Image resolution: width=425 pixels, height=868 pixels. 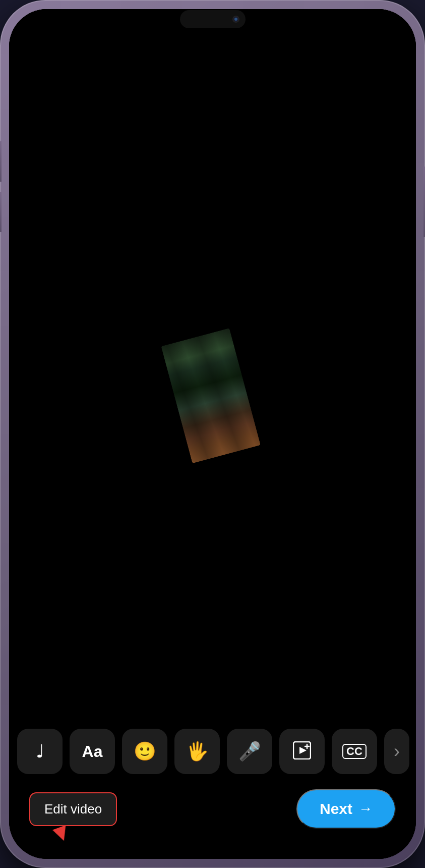 What do you see at coordinates (213, 749) in the screenshot?
I see `editing-toolbar: ♩ Aa 🙂 🖐 🎤` at bounding box center [213, 749].